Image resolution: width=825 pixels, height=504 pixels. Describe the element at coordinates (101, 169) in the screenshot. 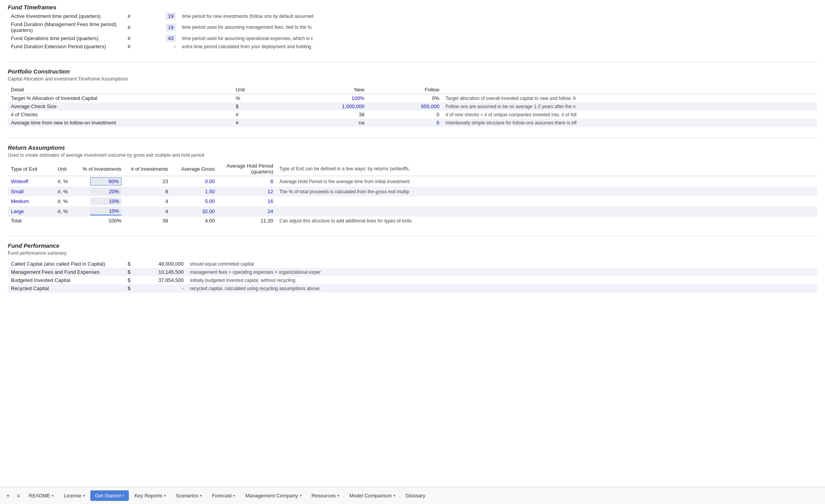

I see `col-header-pct: % of Investments` at that location.